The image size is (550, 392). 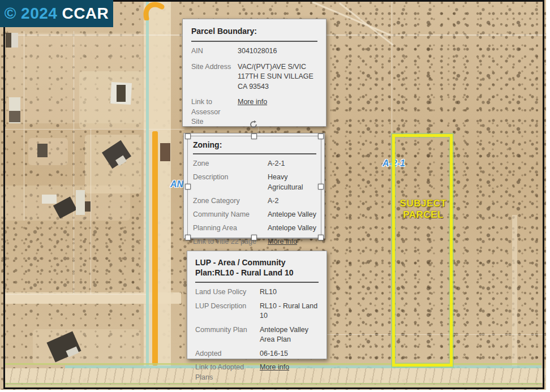 I want to click on info-row: Community Name Antelope Valley, so click(x=255, y=215).